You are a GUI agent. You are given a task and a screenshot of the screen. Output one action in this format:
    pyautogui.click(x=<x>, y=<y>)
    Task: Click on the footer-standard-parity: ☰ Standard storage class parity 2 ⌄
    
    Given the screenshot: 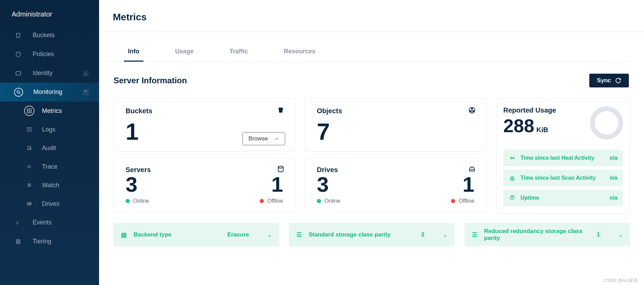 What is the action you would take?
    pyautogui.click(x=372, y=235)
    